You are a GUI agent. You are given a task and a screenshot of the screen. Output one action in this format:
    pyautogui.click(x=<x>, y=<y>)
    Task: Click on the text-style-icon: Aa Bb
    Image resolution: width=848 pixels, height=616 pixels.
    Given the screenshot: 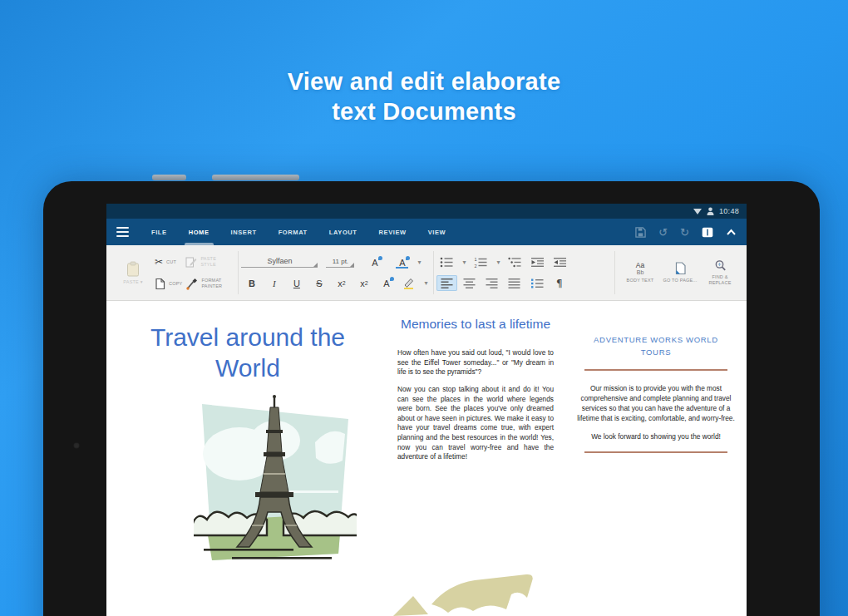 What is the action you would take?
    pyautogui.click(x=640, y=269)
    